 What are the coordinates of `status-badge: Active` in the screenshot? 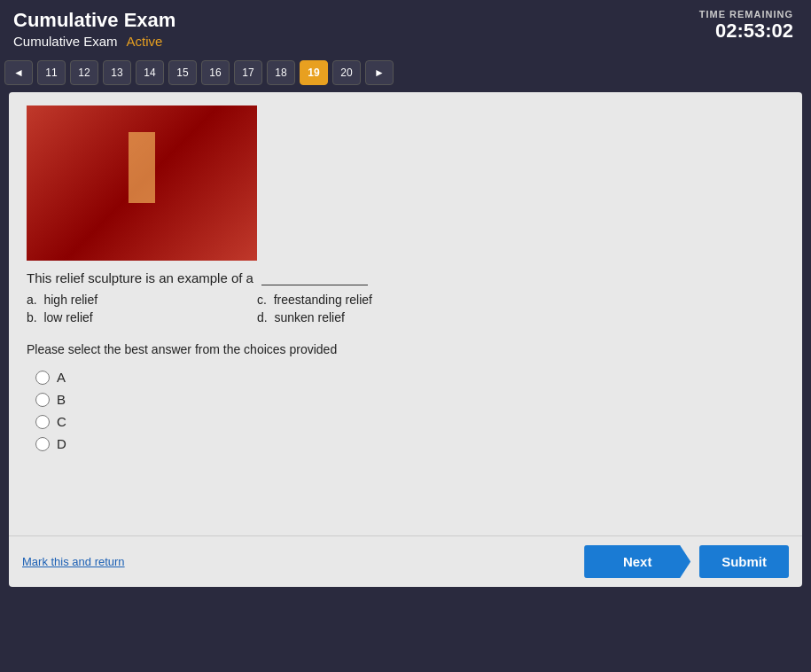 It's located at (145, 41).